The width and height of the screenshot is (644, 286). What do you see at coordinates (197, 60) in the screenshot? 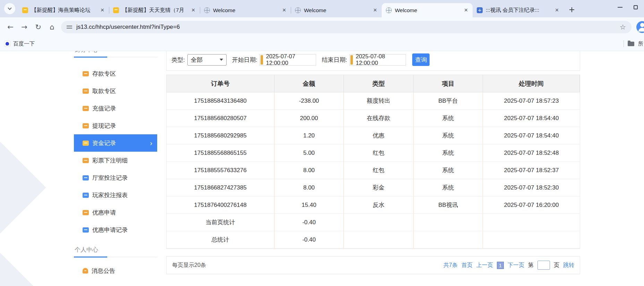
I see `type-select-value: 全部` at bounding box center [197, 60].